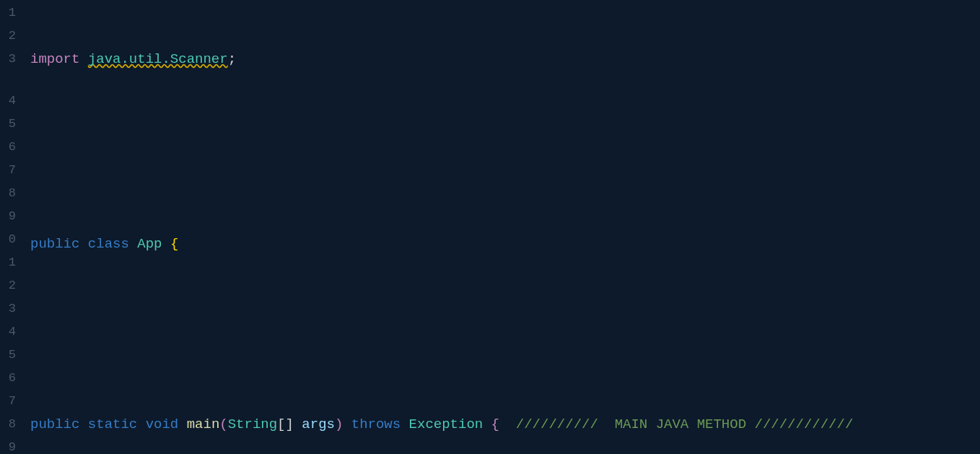 This screenshot has width=980, height=454. Describe the element at coordinates (149, 244) in the screenshot. I see `class-name: App` at that location.